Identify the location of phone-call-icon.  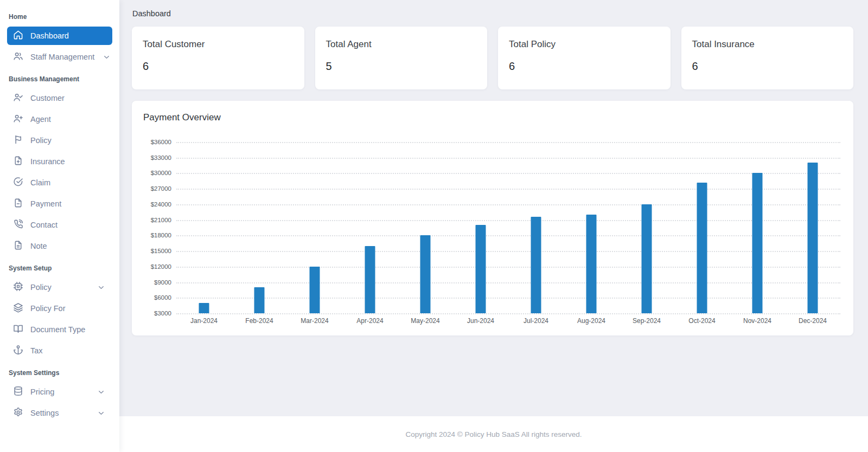
(18, 225).